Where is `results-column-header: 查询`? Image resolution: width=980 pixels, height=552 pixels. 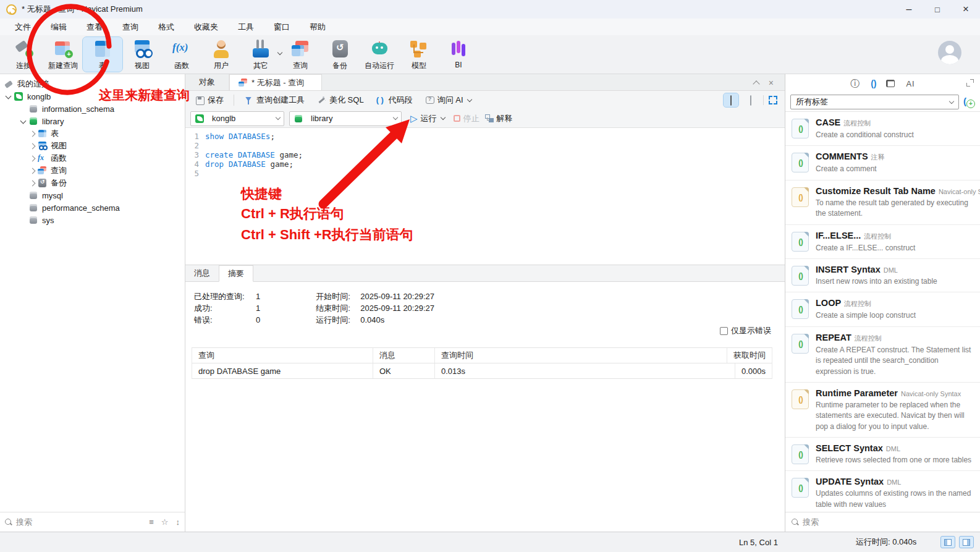 results-column-header: 查询 is located at coordinates (282, 355).